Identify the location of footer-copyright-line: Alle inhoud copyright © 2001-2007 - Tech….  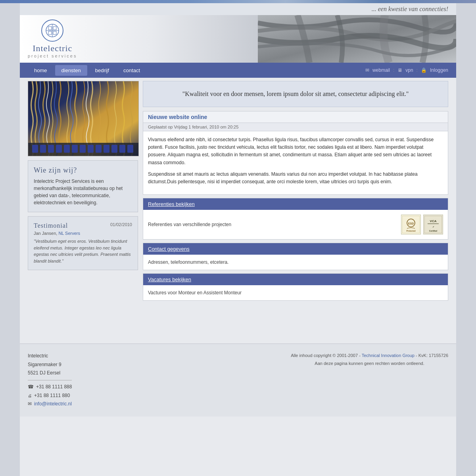
(370, 356).